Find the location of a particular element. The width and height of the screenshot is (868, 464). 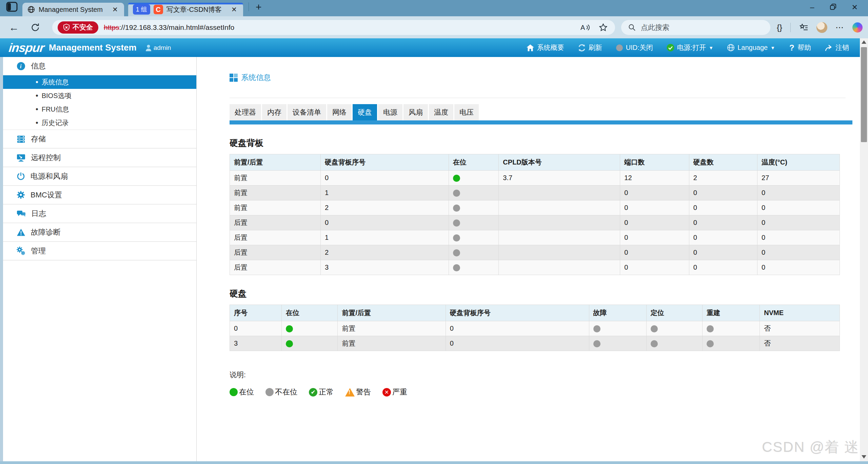

sidebar-item-bmc-settings: BMC设置 is located at coordinates (100, 195).